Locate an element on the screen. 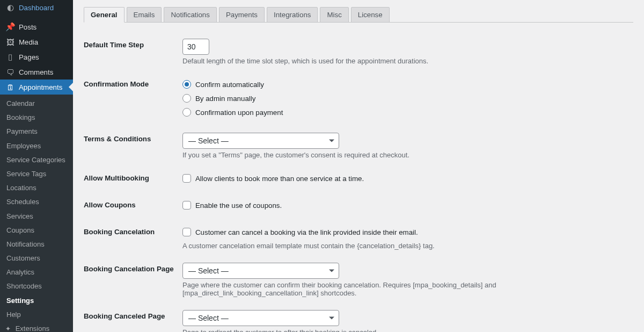  sidebar-label: Pages is located at coordinates (29, 57).